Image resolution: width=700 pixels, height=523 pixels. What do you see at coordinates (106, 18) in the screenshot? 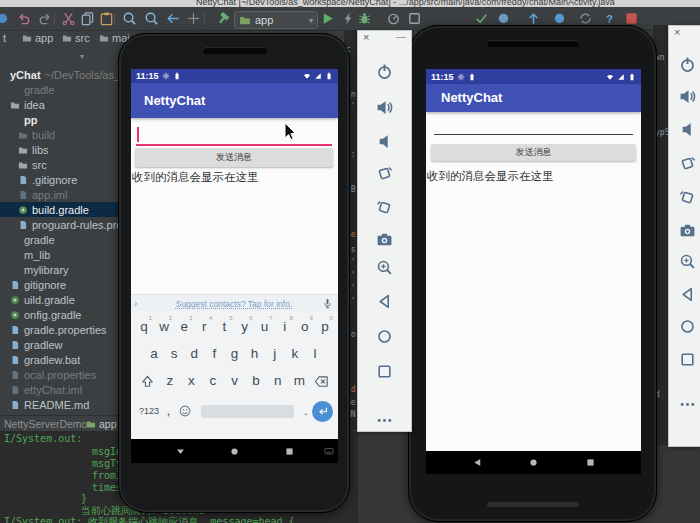
I see `paste-icon` at bounding box center [106, 18].